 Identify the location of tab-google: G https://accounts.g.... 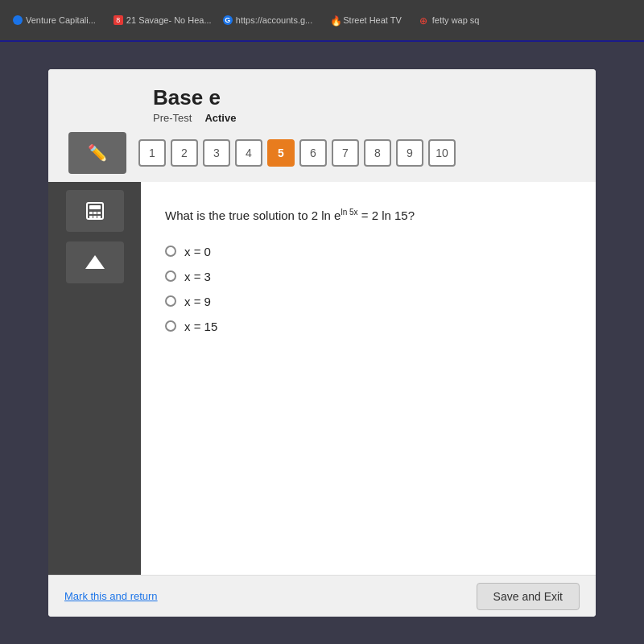
(267, 20).